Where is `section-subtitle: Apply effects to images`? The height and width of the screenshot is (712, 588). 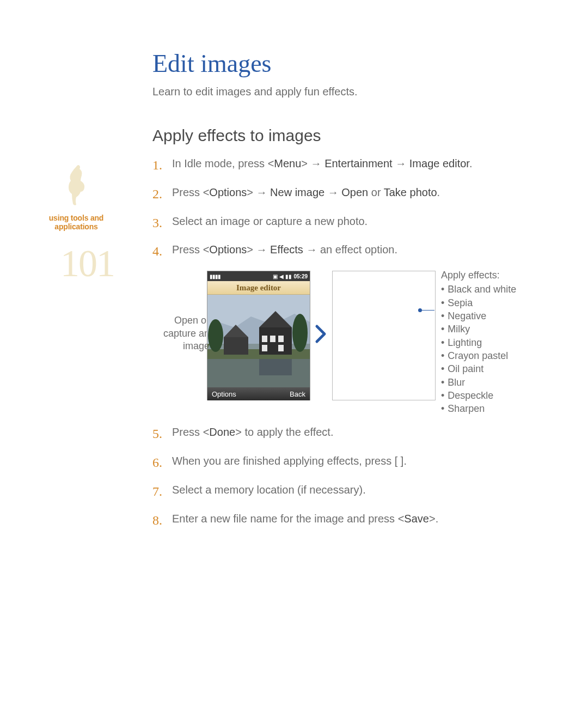
section-subtitle: Apply effects to images is located at coordinates (351, 136).